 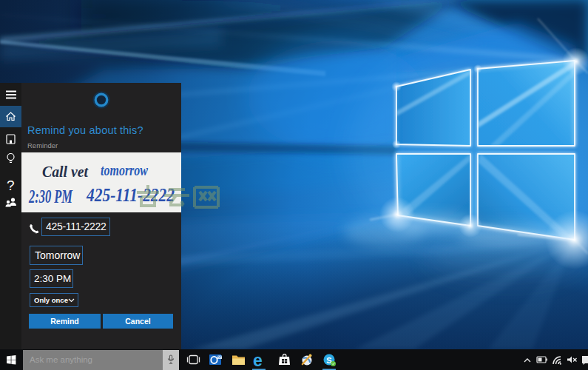 I want to click on svg-text: 2:30 PM, so click(x=50, y=197).